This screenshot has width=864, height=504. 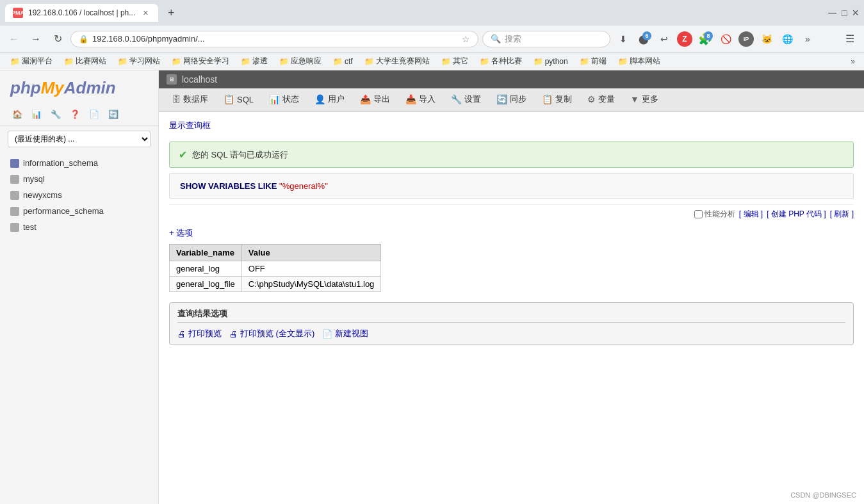 I want to click on cat-button: 🐱, so click(x=767, y=39).